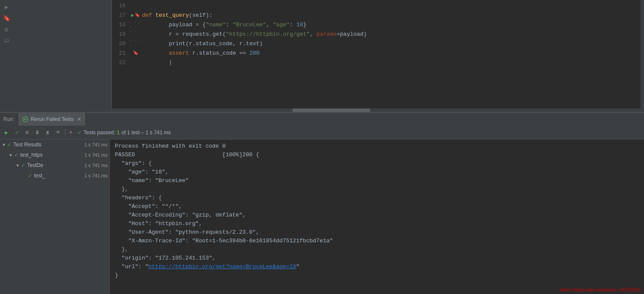 This screenshot has height=294, width=644. What do you see at coordinates (59, 176) in the screenshot?
I see `tree-label-test: test_` at bounding box center [59, 176].